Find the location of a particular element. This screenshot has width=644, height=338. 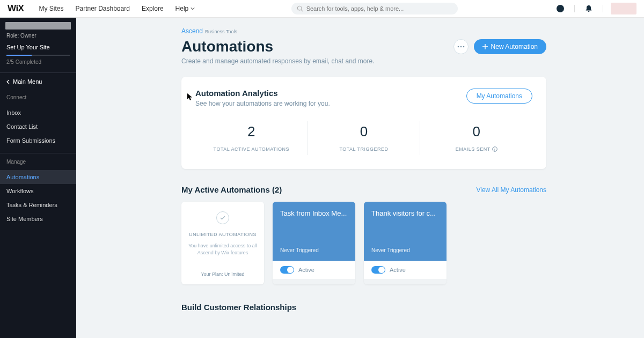

svg-text: i is located at coordinates (495, 150).